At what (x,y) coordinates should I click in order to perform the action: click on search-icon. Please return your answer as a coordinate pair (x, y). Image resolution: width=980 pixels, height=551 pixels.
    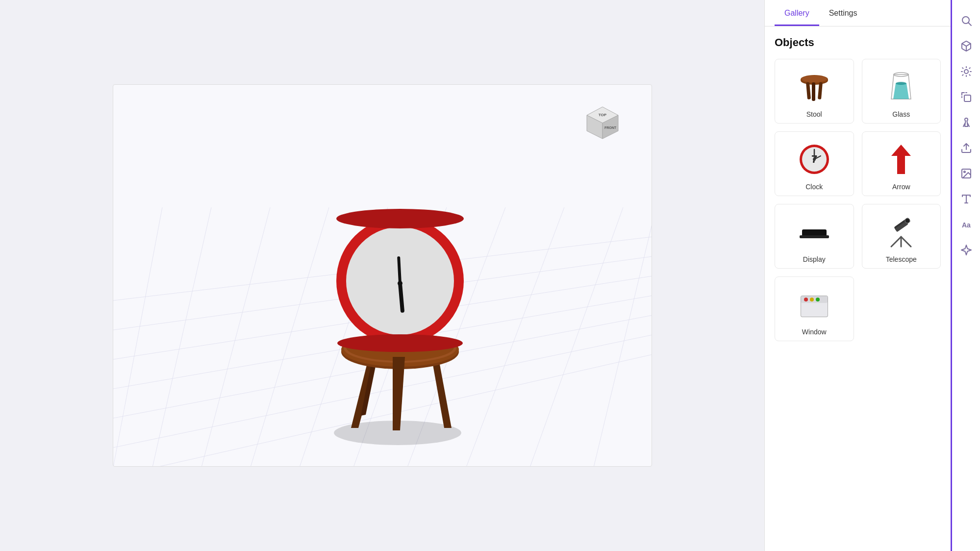
    Looking at the image, I should click on (966, 21).